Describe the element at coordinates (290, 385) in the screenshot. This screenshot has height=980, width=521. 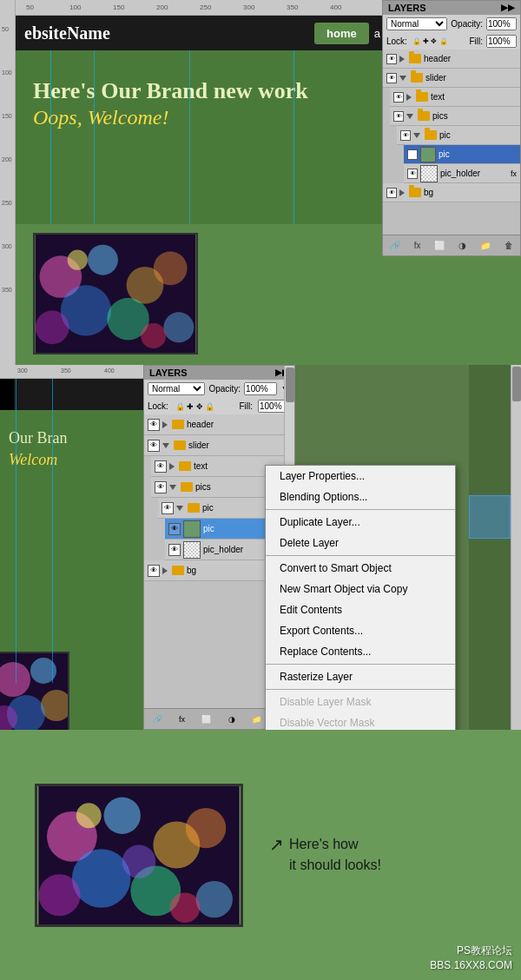
I see `scroll-thumb` at that location.